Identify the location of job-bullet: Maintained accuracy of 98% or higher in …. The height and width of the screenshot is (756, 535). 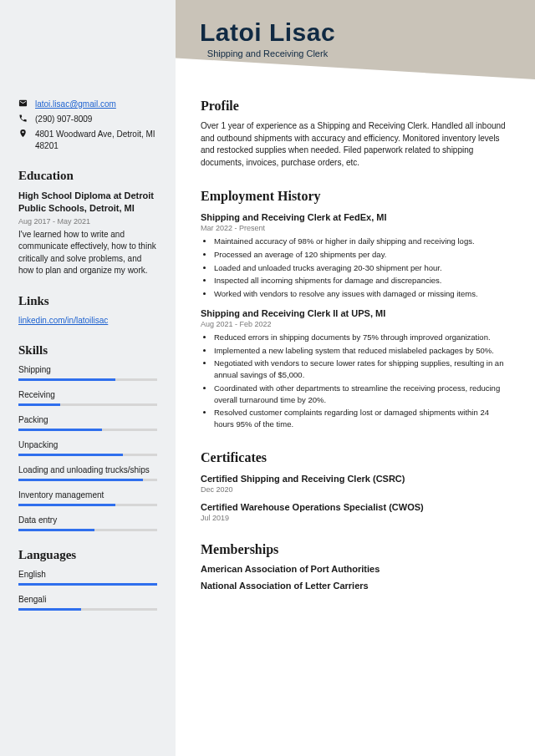
(362, 241).